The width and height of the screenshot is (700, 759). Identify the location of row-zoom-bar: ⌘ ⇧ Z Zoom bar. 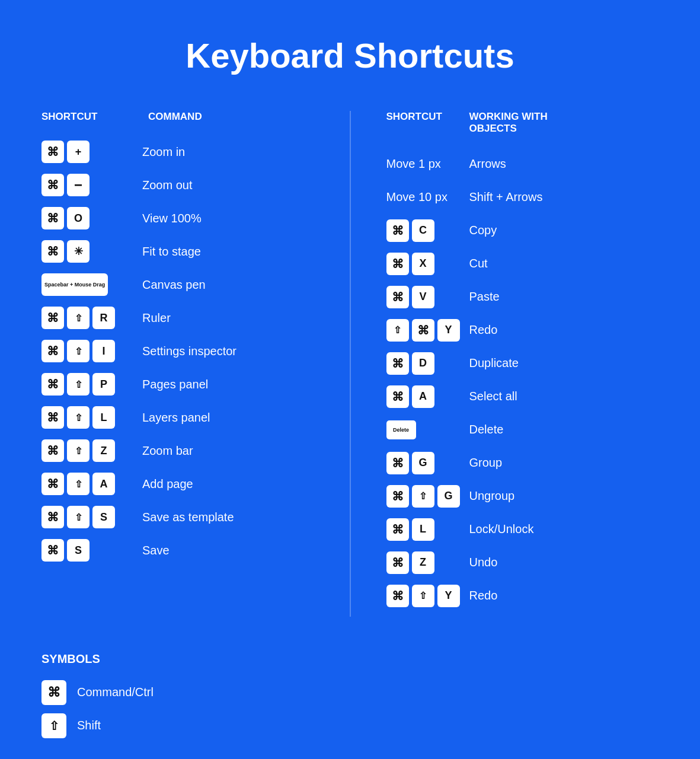
(178, 451).